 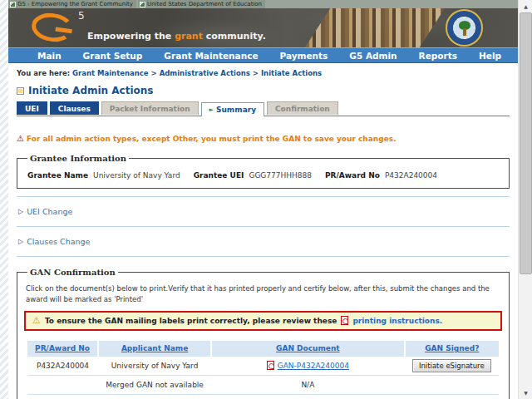 I want to click on gan-document-link: GAN-P432A240004, so click(x=313, y=366).